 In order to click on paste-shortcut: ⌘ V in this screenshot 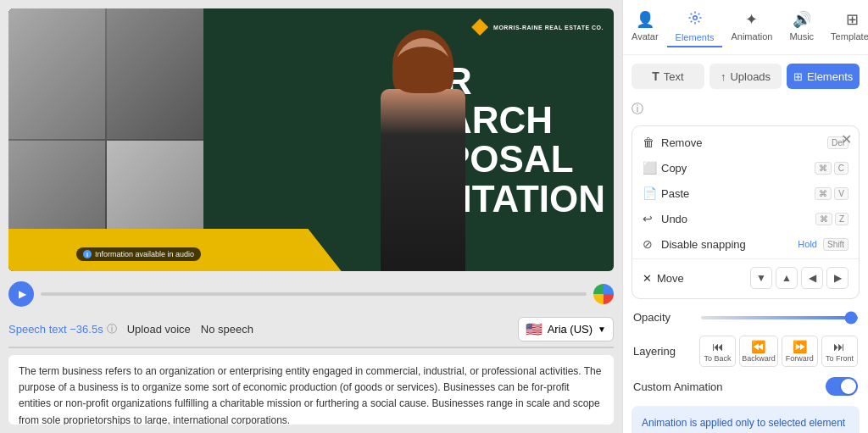, I will do `click(832, 193)`.